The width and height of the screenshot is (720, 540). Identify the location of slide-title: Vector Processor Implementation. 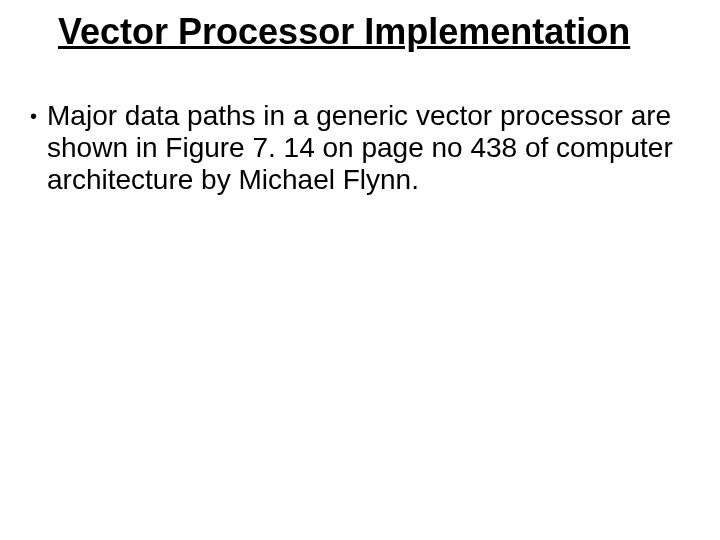
(379, 32).